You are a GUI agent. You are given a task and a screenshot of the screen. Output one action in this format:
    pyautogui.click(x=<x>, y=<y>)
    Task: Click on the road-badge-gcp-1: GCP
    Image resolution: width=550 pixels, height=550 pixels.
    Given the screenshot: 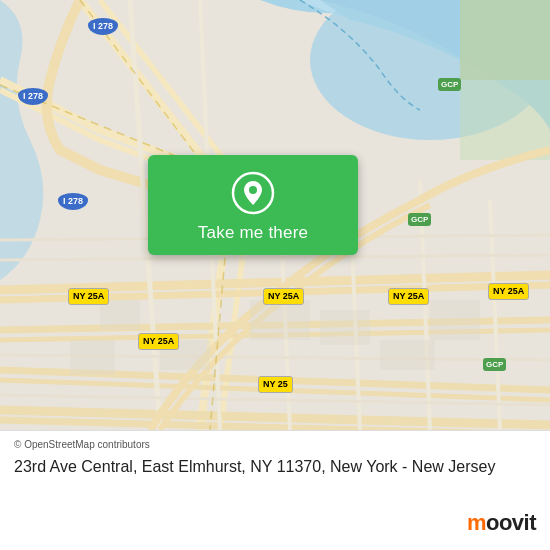 What is the action you would take?
    pyautogui.click(x=450, y=84)
    